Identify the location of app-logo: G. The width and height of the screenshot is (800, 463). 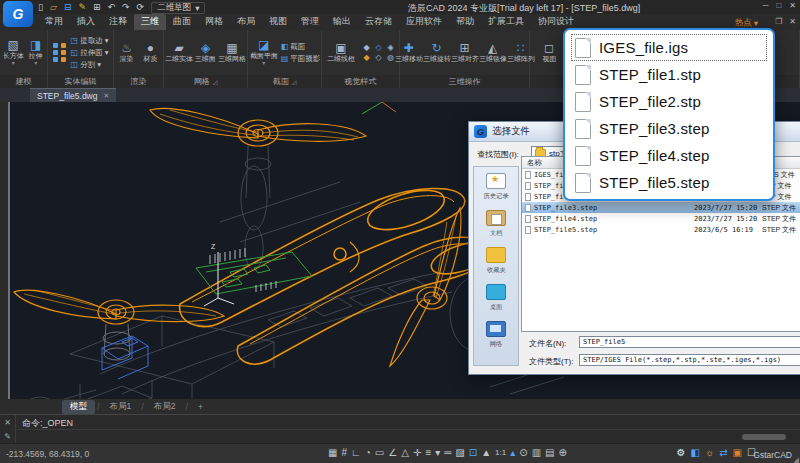
(18, 14).